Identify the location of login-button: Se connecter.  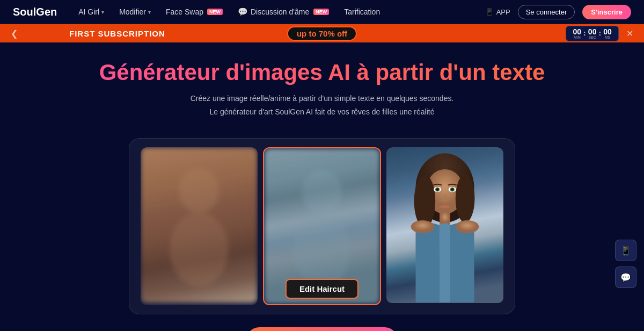
(546, 12).